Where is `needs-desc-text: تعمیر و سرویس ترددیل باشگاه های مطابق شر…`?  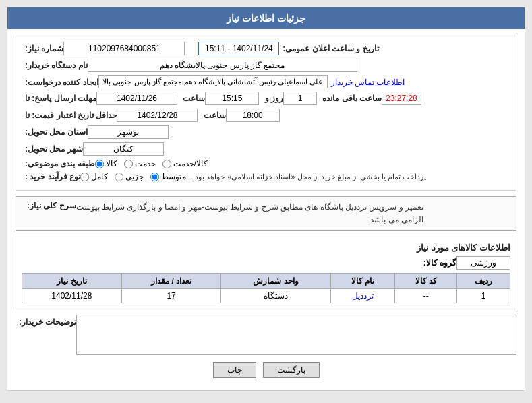 needs-desc-text: تعمیر و سرویس ترددیل باشگاه های مطابق شر… is located at coordinates (249, 214).